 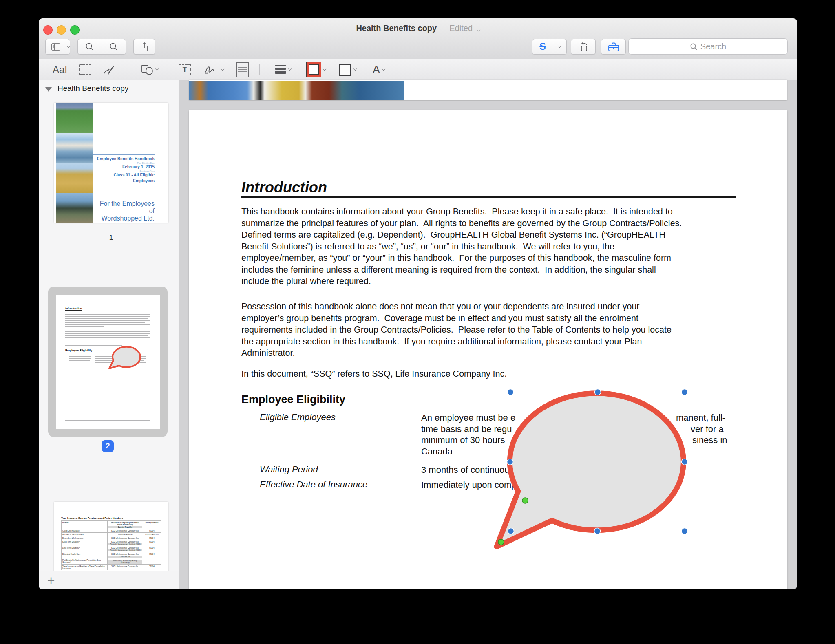 What do you see at coordinates (542, 46) in the screenshot?
I see `strikethrough-icon: S` at bounding box center [542, 46].